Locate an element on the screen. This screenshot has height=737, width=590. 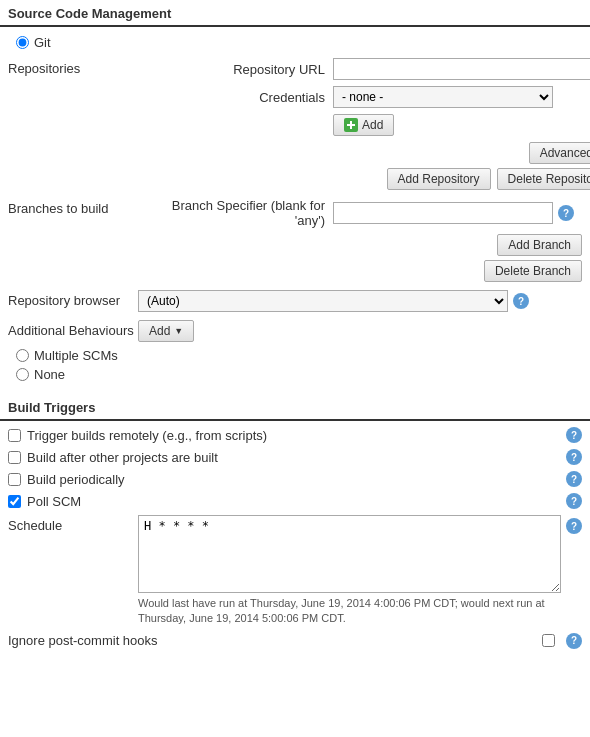
trigger-remotely-checkbox is located at coordinates (14, 436).